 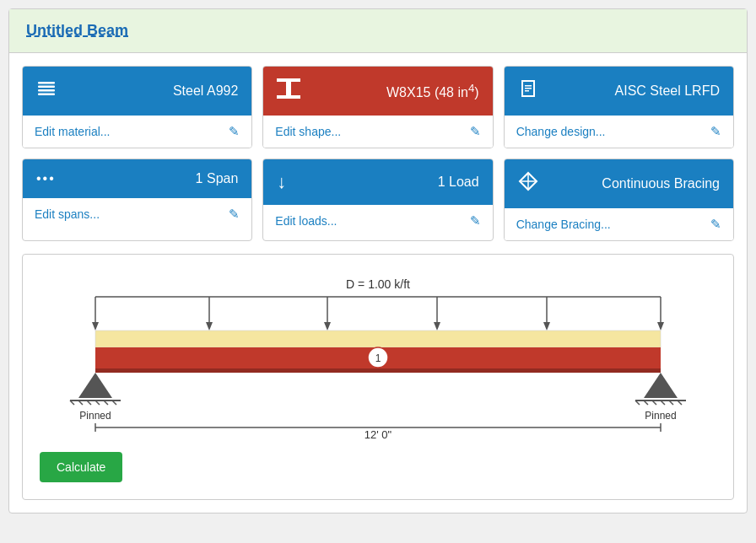 I want to click on shape-card-header: W8X15 (48 in4), so click(x=378, y=91).